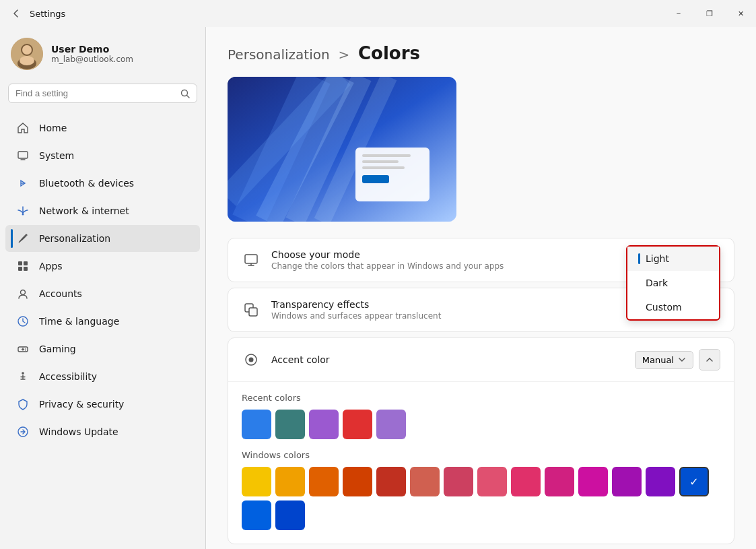  What do you see at coordinates (664, 360) in the screenshot?
I see `accent-mode-dropdown: Manual` at bounding box center [664, 360].